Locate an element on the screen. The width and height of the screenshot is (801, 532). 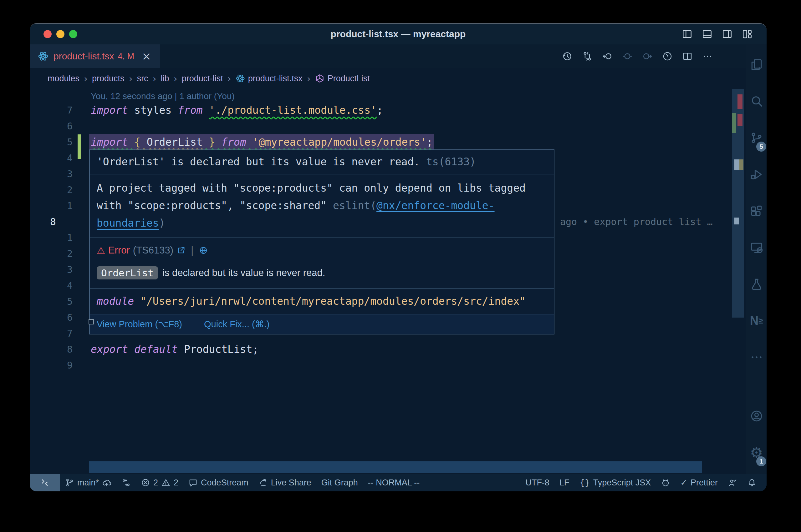
breadcrumb-item-src: src is located at coordinates (143, 79).